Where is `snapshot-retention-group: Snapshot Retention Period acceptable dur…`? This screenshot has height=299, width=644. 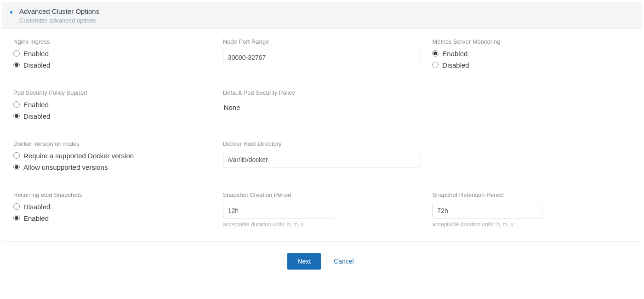
snapshot-retention-group: Snapshot Retention Period acceptable dur… is located at coordinates (531, 210).